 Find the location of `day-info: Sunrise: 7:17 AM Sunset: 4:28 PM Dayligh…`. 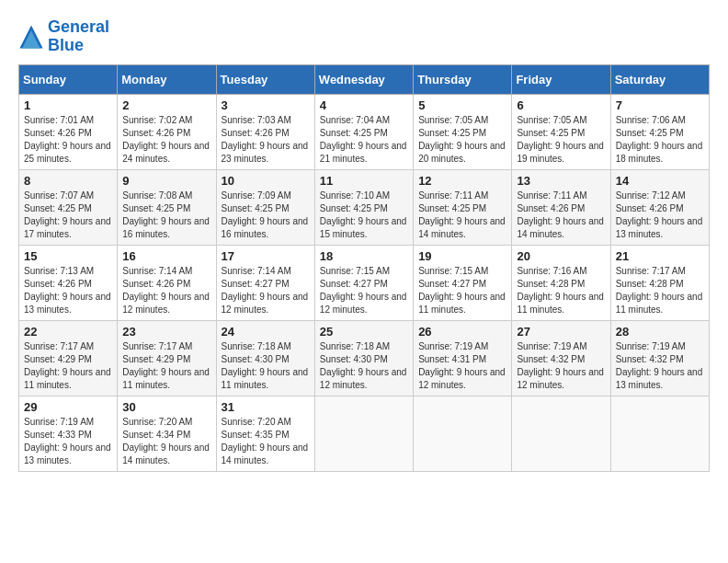

day-info: Sunrise: 7:17 AM Sunset: 4:28 PM Dayligh… is located at coordinates (660, 291).